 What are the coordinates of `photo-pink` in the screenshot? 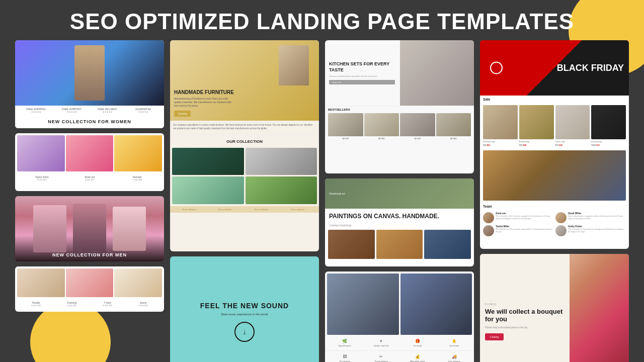 It's located at (90, 153).